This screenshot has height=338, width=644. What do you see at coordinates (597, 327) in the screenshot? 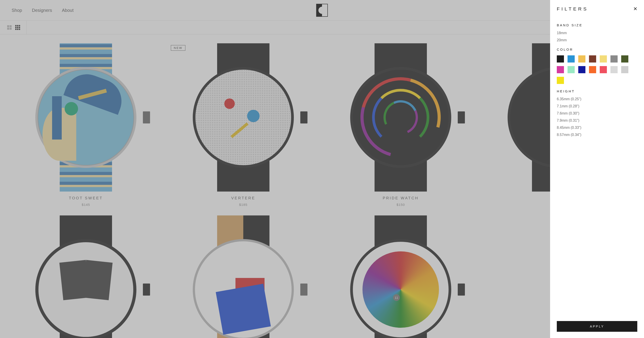
I see `apply-button: APPLY` at bounding box center [597, 327].